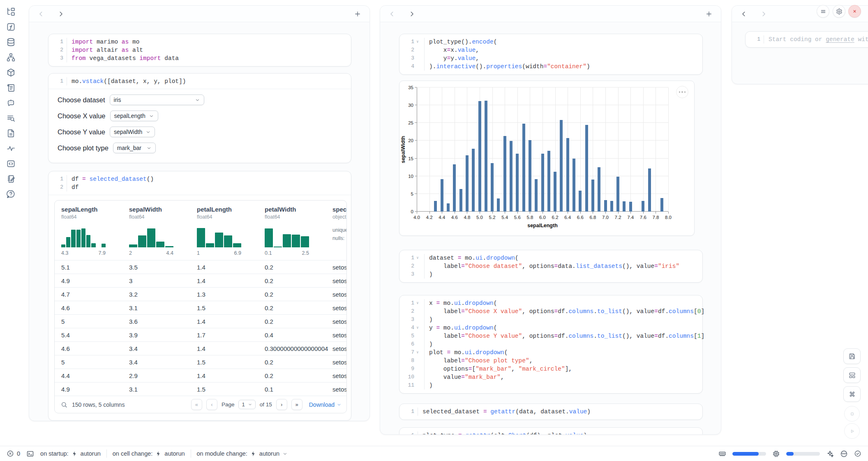  I want to click on table-row: 4.931.40.2setosa, so click(201, 280).